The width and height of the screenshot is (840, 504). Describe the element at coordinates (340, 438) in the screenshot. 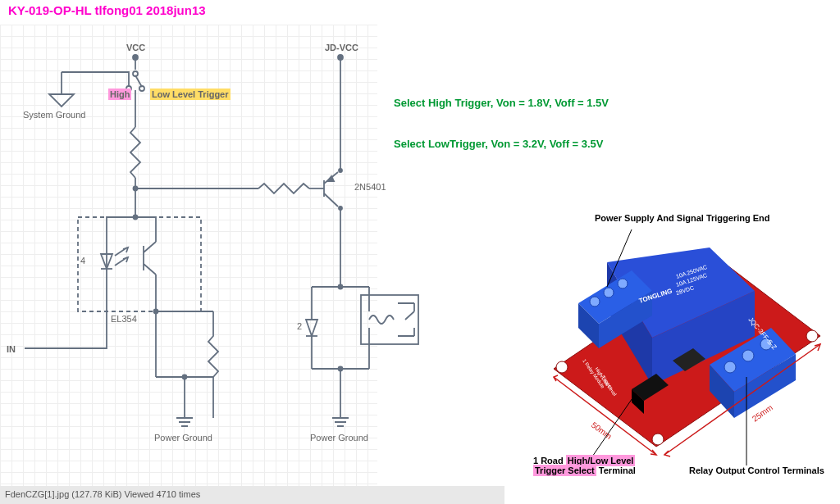

I see `label-power-ground-2: Power Ground` at that location.